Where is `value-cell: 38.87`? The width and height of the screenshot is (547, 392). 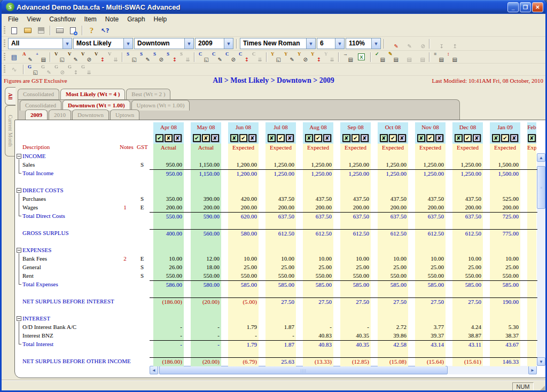
value-cell: 38.87 is located at coordinates (468, 336).